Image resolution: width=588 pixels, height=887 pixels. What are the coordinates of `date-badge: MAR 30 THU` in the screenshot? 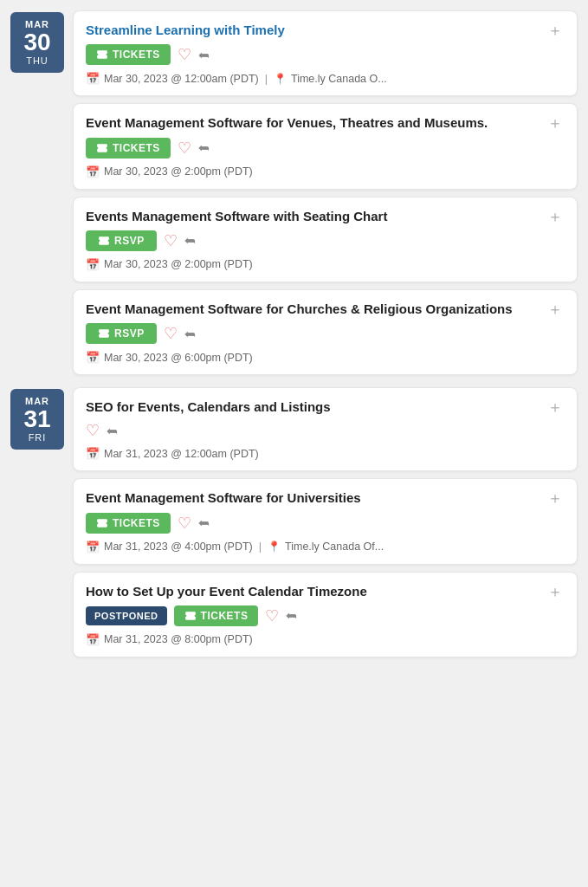 It's located at (37, 42).